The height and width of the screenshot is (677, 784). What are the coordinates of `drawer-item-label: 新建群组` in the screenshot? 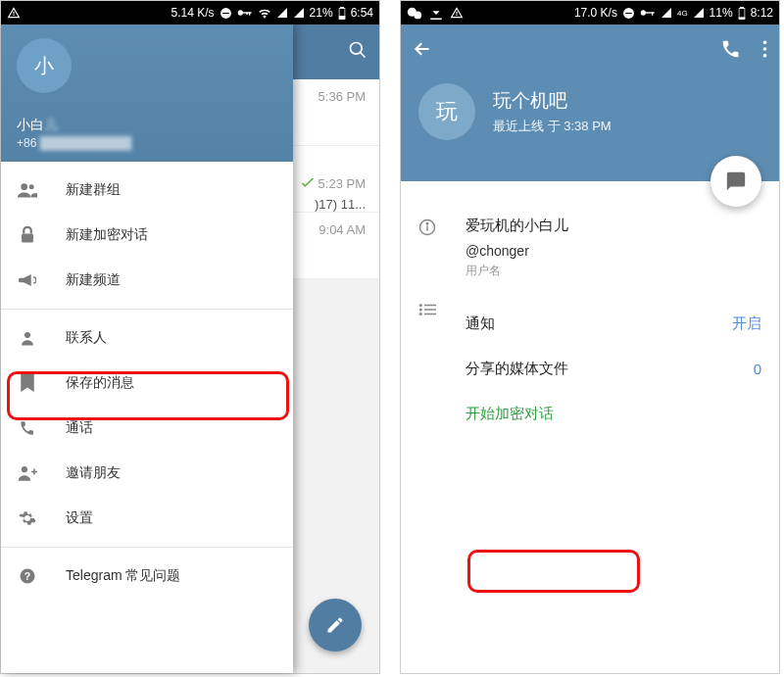 It's located at (93, 190).